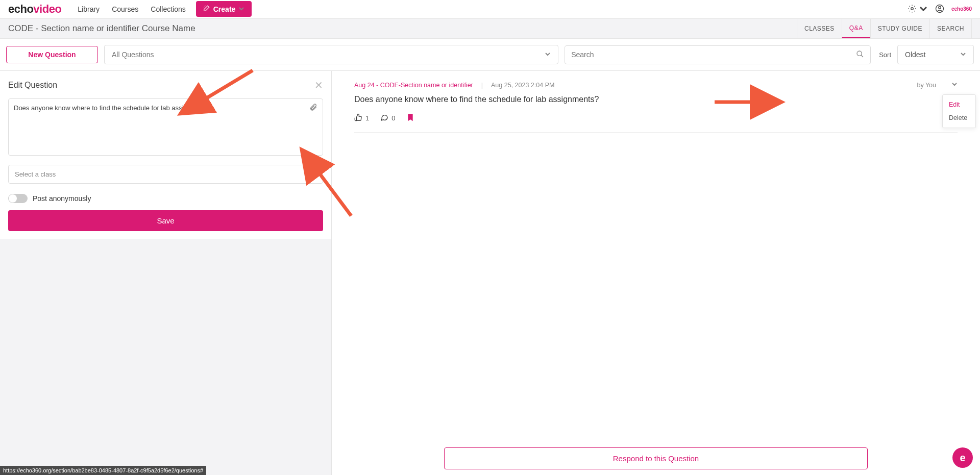 The image size is (980, 475). What do you see at coordinates (318, 85) in the screenshot?
I see `close-icon: ✕` at bounding box center [318, 85].